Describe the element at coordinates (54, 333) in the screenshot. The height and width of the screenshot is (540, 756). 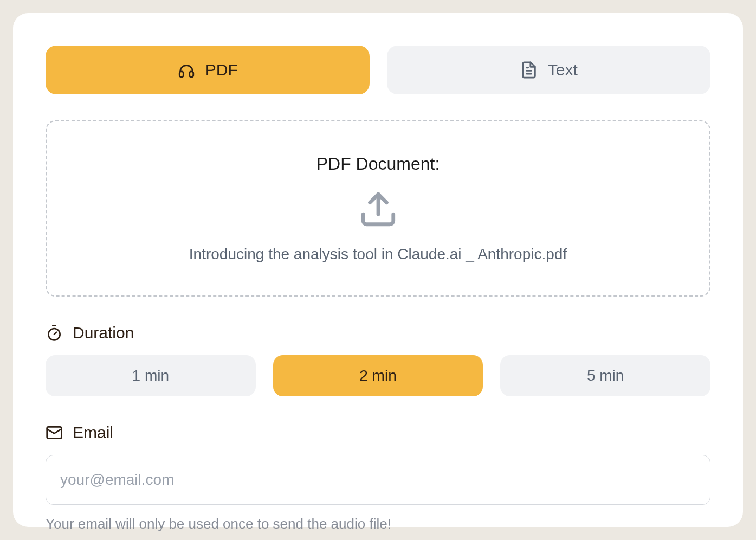
I see `timer-icon` at that location.